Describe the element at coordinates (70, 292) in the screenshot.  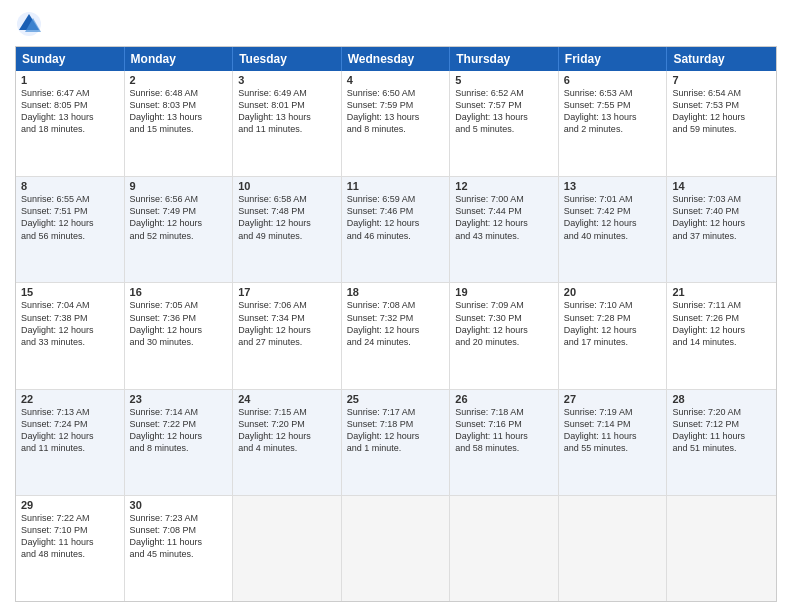
I see `day-number: 15` at that location.